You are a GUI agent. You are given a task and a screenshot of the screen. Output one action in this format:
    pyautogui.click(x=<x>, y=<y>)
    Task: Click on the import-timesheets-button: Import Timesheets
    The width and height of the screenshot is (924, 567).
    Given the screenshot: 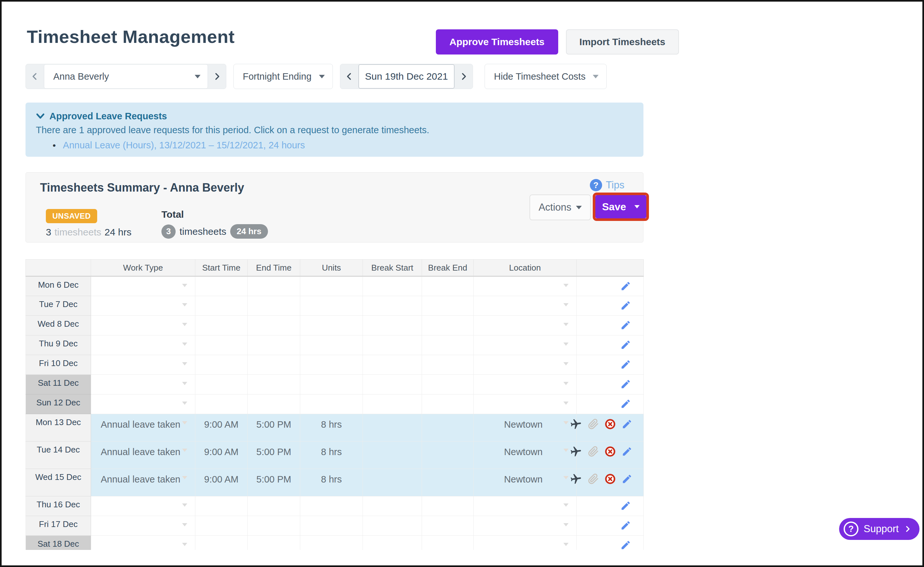 What is the action you would take?
    pyautogui.click(x=622, y=42)
    